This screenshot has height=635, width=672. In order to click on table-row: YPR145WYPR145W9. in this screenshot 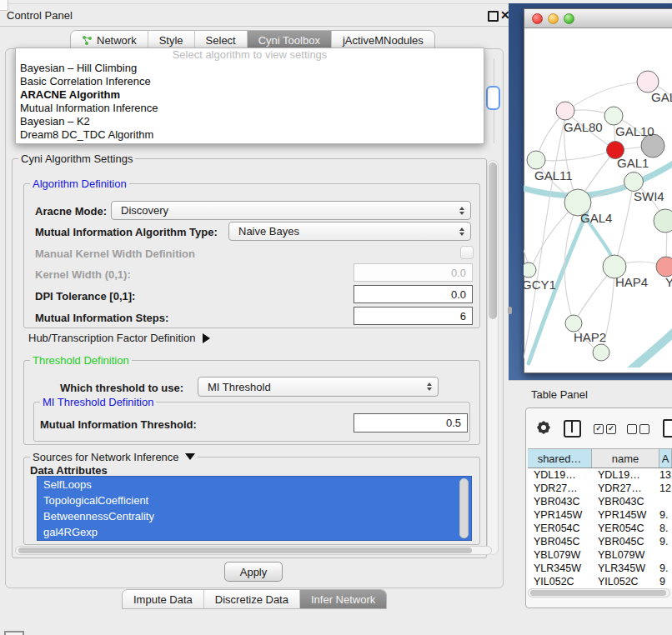, I will do `click(600, 515)`.